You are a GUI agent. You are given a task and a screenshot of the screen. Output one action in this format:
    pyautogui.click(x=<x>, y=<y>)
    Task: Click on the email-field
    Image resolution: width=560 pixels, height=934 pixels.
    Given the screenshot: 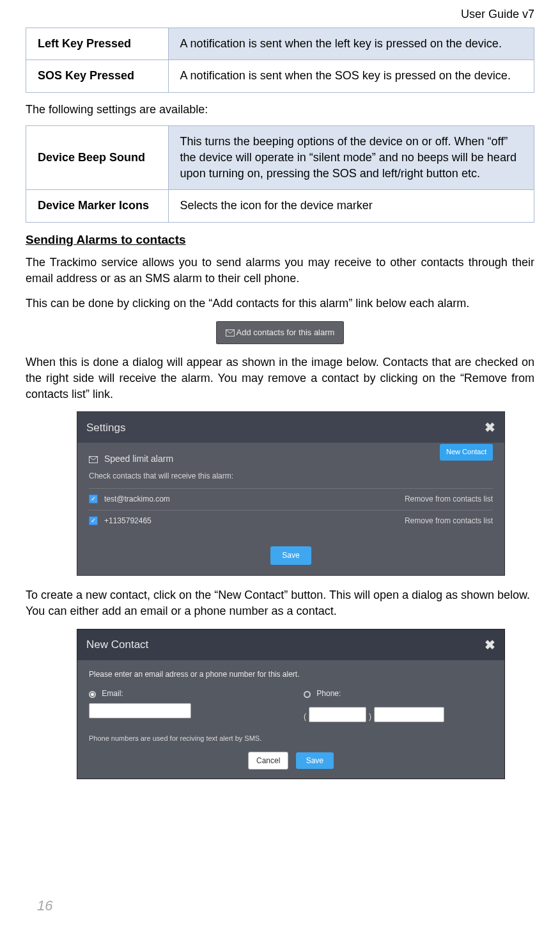 What is the action you would take?
    pyautogui.click(x=140, y=711)
    